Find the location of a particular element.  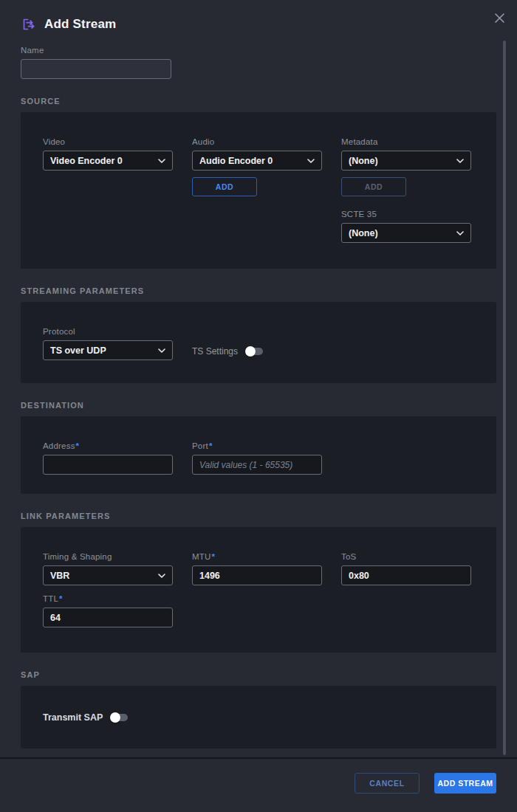

metadata-source-field: Metadata (None) ADD SCTE 35 (None) is located at coordinates (406, 190).